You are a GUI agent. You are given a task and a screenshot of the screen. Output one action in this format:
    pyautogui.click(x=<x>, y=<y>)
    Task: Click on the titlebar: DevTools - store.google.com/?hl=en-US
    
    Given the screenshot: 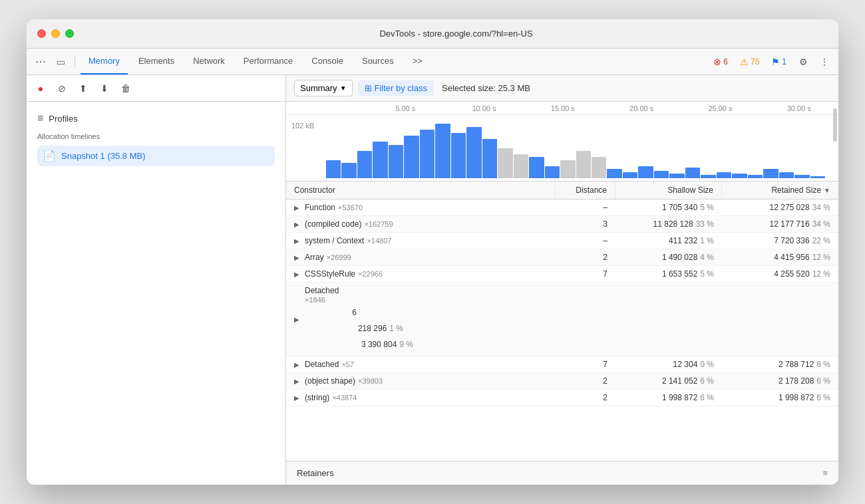 What is the action you would take?
    pyautogui.click(x=432, y=34)
    